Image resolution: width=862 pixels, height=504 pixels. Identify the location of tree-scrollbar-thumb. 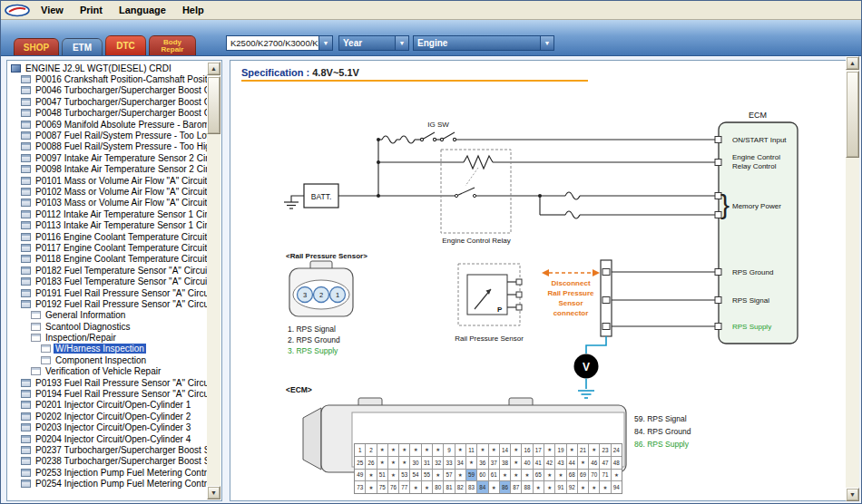
(214, 105).